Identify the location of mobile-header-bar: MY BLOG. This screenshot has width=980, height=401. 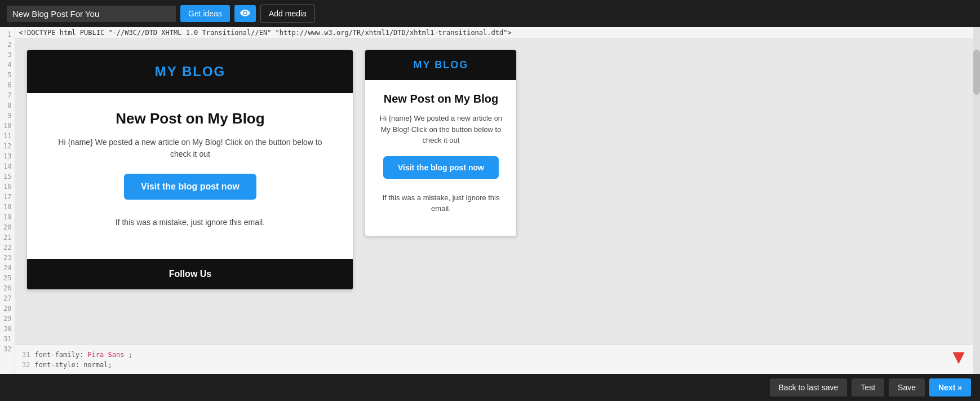
(441, 65).